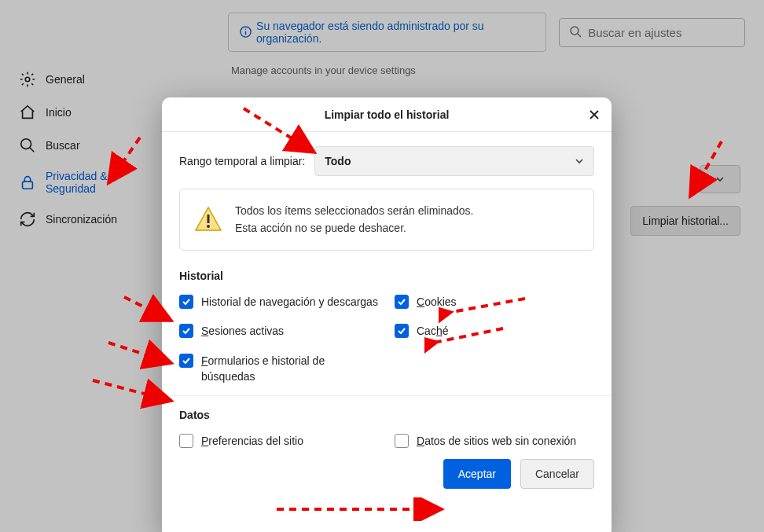  I want to click on sidebar-item-search: Buscar, so click(88, 145).